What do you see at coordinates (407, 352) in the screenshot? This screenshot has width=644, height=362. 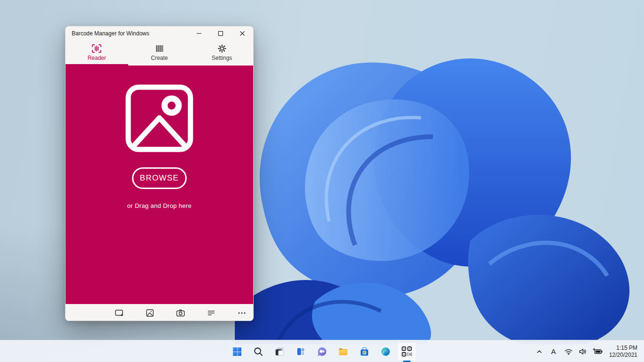 I see `barcode-manager-app-icon` at bounding box center [407, 352].